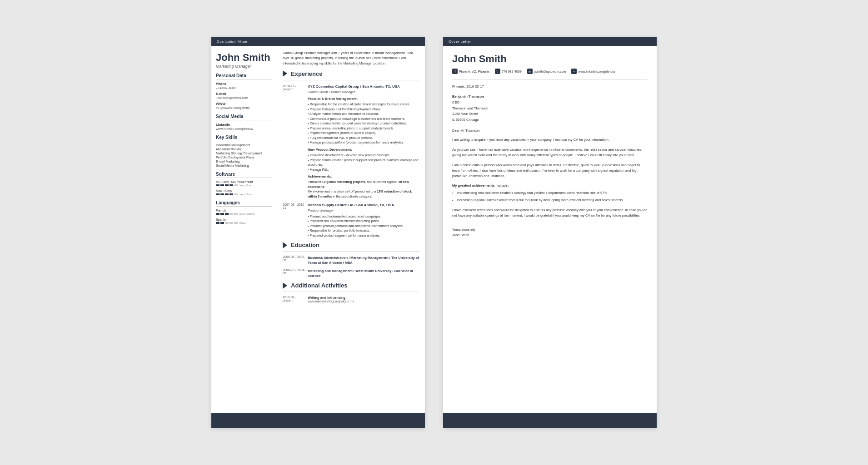 The width and height of the screenshot is (868, 465). Describe the element at coordinates (364, 104) in the screenshot. I see `exp-bullet: • Responsible for the creation of global…` at that location.